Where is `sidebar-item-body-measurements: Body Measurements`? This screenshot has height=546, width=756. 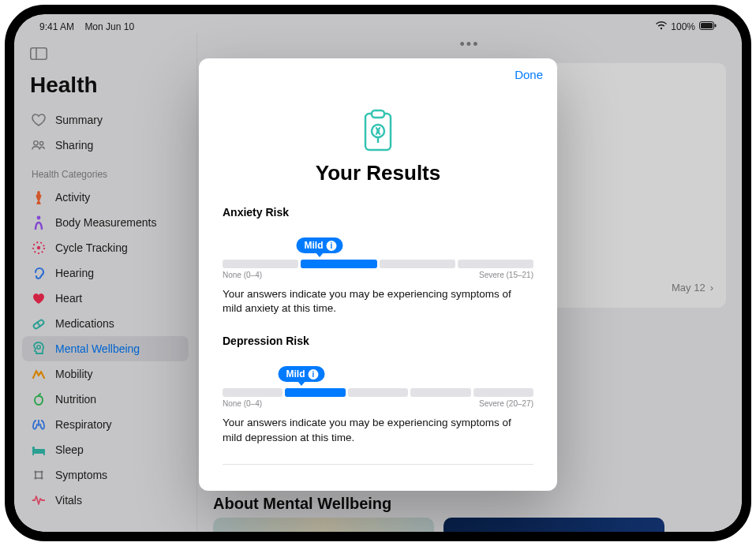
sidebar-item-body-measurements: Body Measurements is located at coordinates (106, 223).